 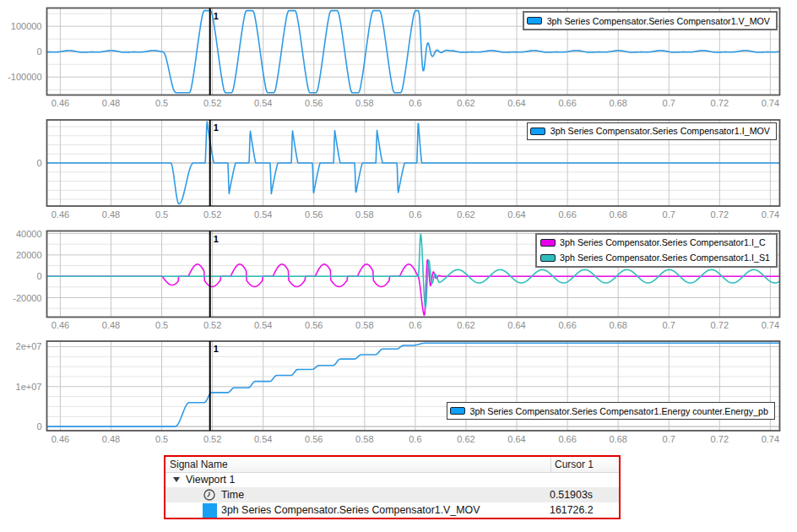 I want to click on legend-plot-2: 3ph Series Compensator.Series Compensato…, so click(x=657, y=250).